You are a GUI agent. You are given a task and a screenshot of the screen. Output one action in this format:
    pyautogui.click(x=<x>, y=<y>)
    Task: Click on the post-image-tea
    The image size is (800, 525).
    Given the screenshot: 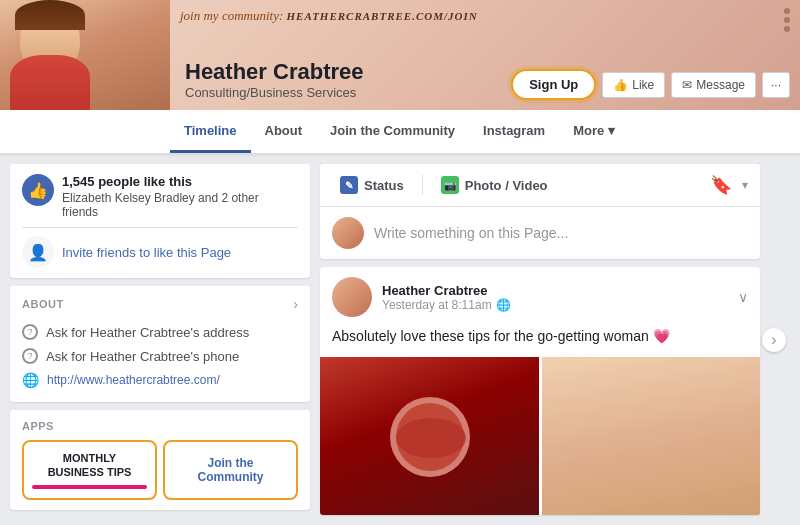 What is the action you would take?
    pyautogui.click(x=430, y=436)
    